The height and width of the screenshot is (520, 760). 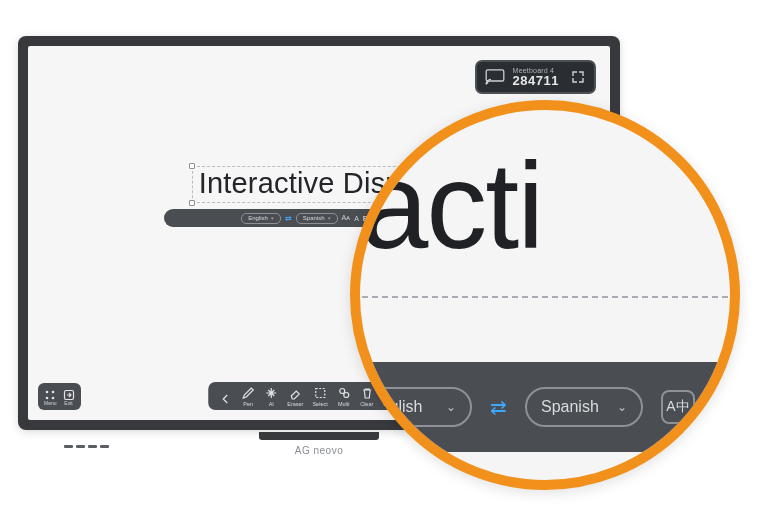 What do you see at coordinates (225, 400) in the screenshot?
I see `dock-collapse` at bounding box center [225, 400].